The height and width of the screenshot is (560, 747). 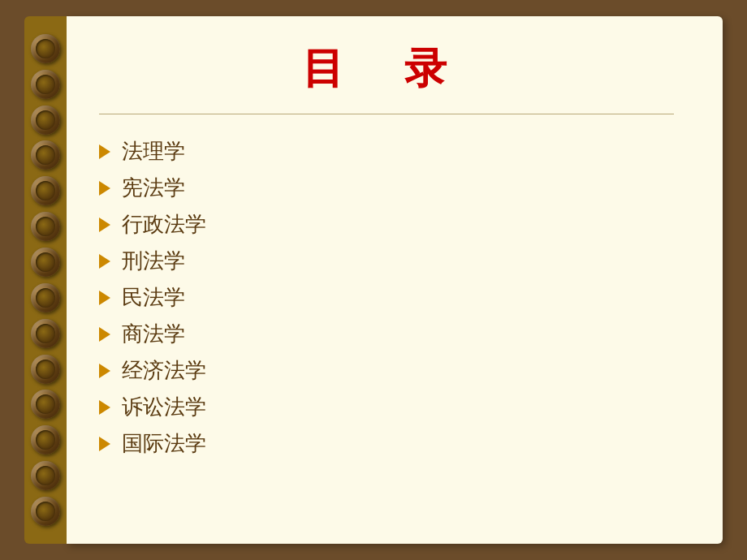 What do you see at coordinates (386, 334) in the screenshot?
I see `toc-item: 商法学` at bounding box center [386, 334].